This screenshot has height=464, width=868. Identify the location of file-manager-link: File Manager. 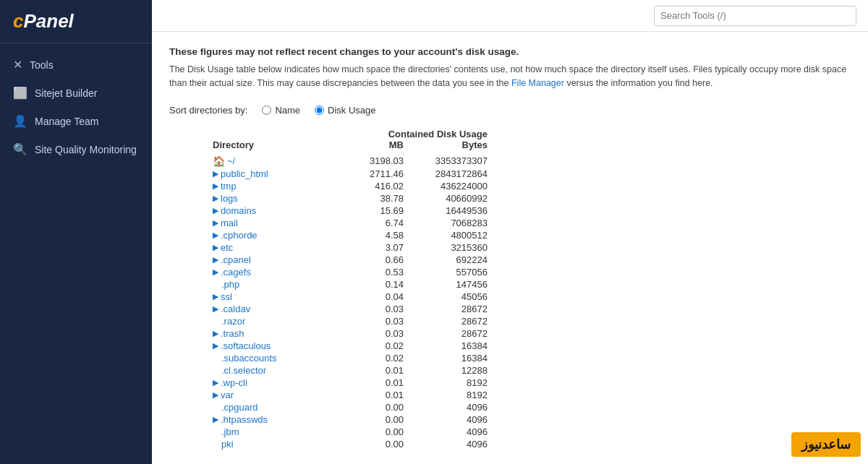
(538, 83).